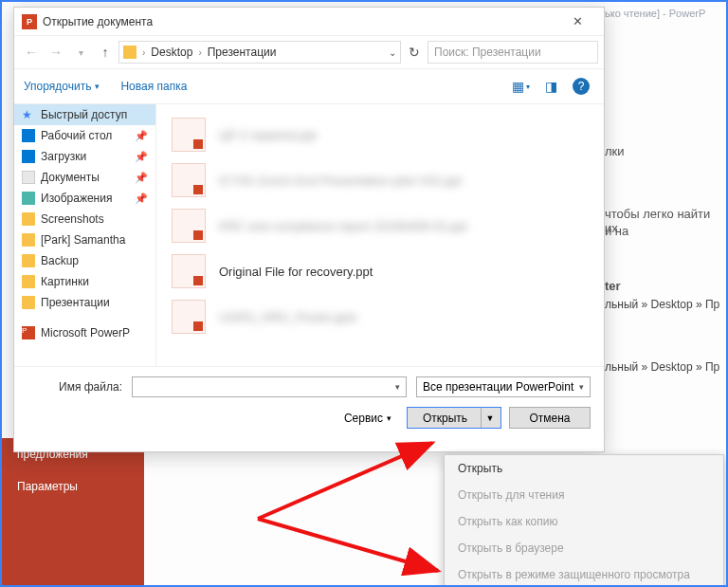  What do you see at coordinates (380, 317) in the screenshot?
I see `file-item: UGRS_HRG_Poster.pptx` at bounding box center [380, 317].